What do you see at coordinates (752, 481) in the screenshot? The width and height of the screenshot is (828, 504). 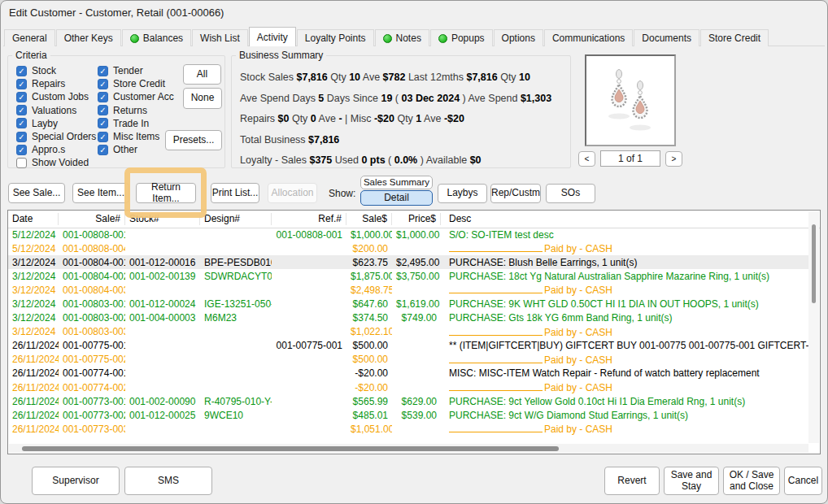 I see `ok-save-and-close-button: OK / Save and Close` at bounding box center [752, 481].